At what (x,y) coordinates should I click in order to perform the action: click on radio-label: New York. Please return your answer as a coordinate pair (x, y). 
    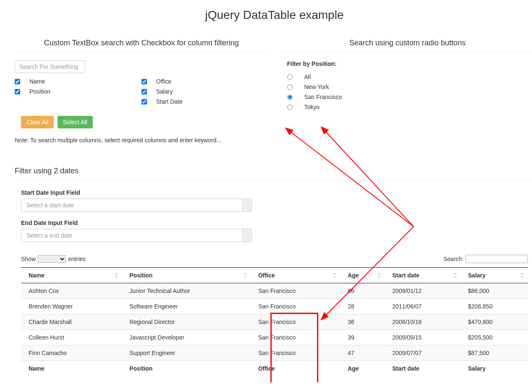
    Looking at the image, I should click on (317, 87).